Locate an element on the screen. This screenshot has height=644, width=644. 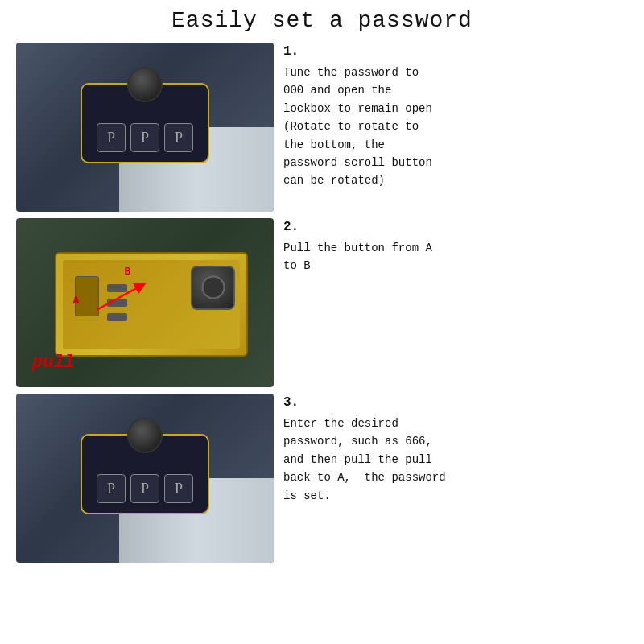
combo-digit-3c: P is located at coordinates (179, 489).